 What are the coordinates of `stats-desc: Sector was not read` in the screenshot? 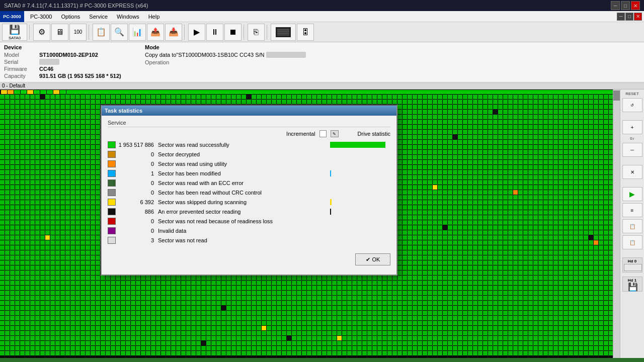 It's located at (244, 240).